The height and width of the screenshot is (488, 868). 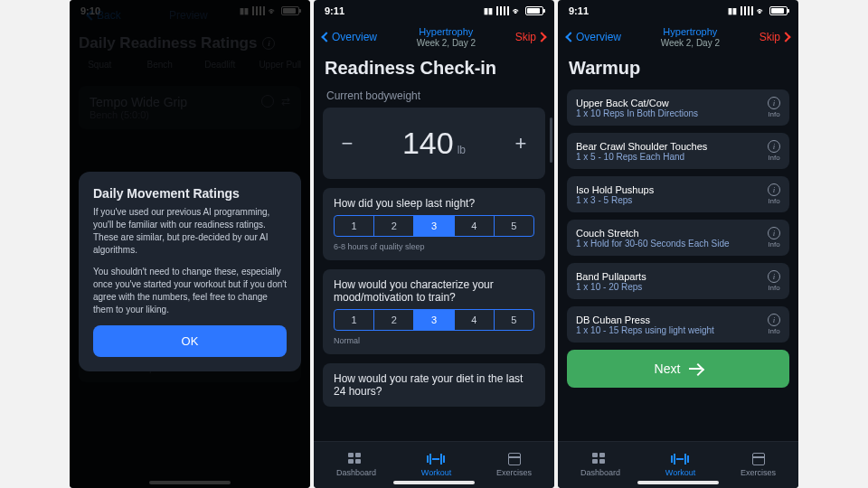 What do you see at coordinates (695, 369) in the screenshot?
I see `arrow-right-icon` at bounding box center [695, 369].